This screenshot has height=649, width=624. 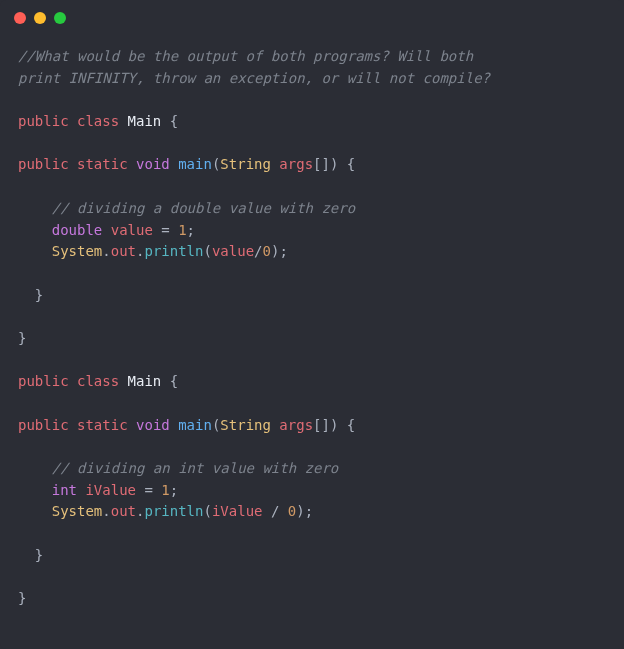 What do you see at coordinates (20, 18) in the screenshot?
I see `close-icon` at bounding box center [20, 18].